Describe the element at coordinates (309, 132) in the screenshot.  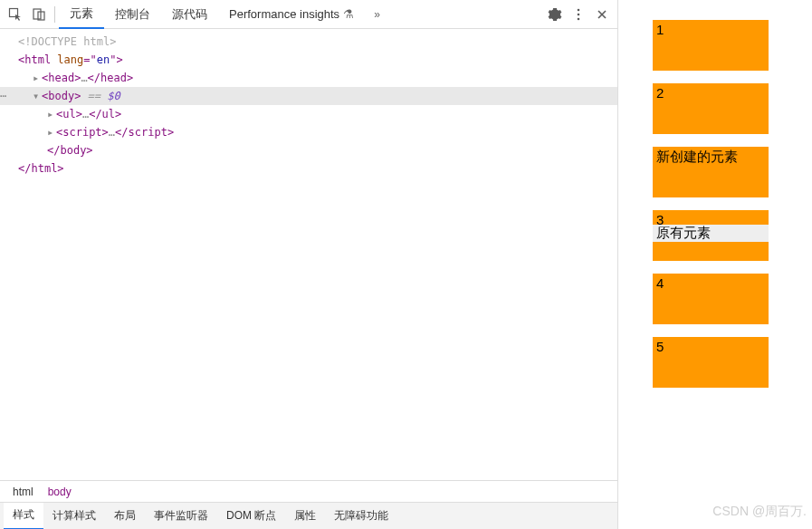
I see `dom-script: <script>…</script>` at that location.